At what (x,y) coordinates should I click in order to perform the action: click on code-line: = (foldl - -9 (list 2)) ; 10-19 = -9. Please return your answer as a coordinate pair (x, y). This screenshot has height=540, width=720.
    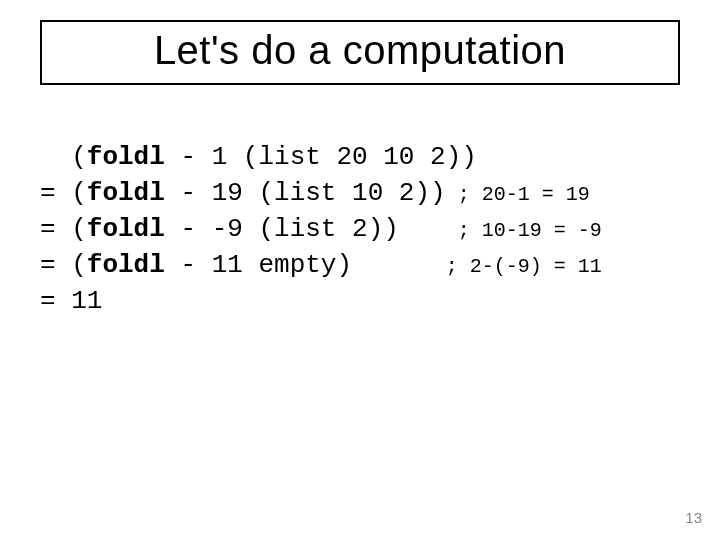
    Looking at the image, I should click on (321, 229).